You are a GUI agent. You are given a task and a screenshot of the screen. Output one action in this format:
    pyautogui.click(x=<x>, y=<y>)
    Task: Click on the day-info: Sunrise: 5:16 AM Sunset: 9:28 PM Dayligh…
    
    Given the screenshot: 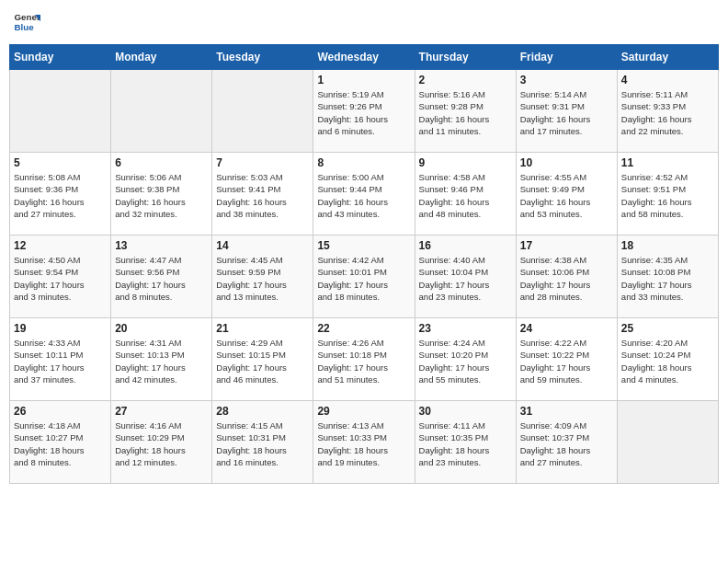 What is the action you would take?
    pyautogui.click(x=465, y=112)
    